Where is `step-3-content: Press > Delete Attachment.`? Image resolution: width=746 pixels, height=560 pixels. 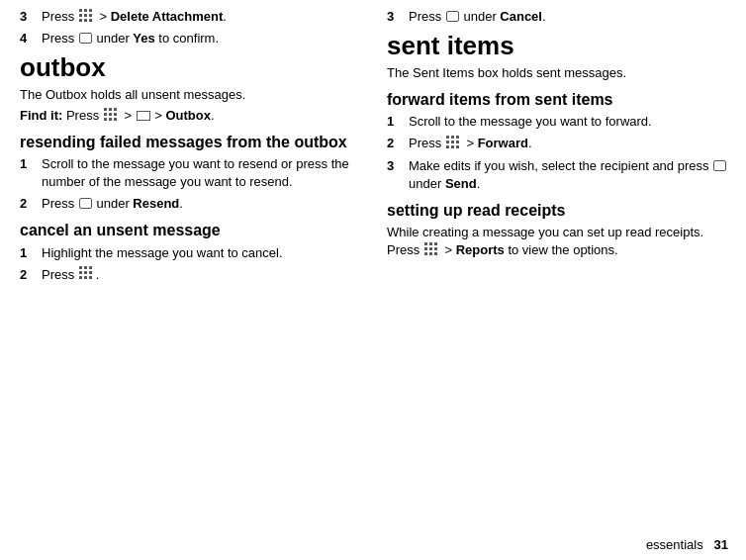
step-3-content: Press > Delete Attachment. is located at coordinates (135, 17).